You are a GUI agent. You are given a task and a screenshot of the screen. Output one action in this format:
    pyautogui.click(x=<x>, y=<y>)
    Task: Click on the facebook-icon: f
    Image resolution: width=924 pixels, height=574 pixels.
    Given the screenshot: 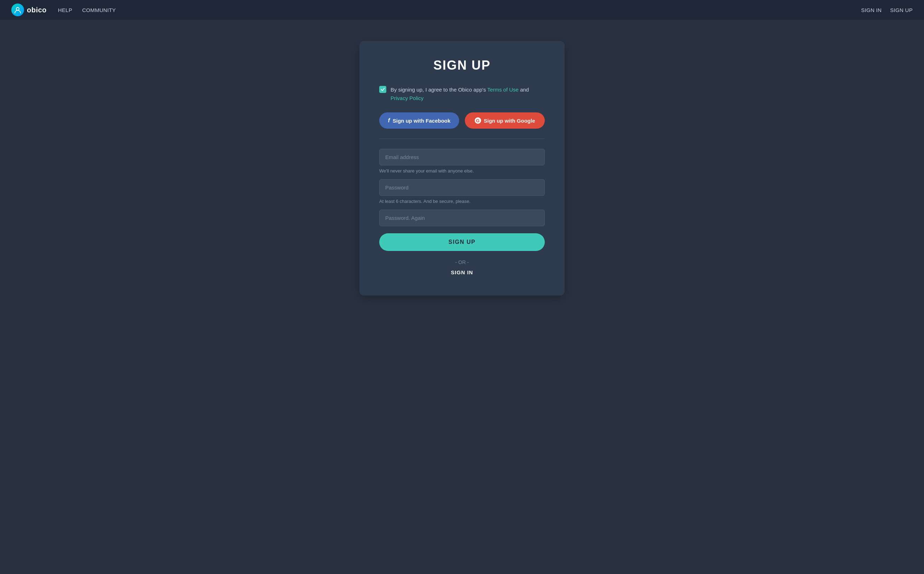 What is the action you would take?
    pyautogui.click(x=389, y=121)
    